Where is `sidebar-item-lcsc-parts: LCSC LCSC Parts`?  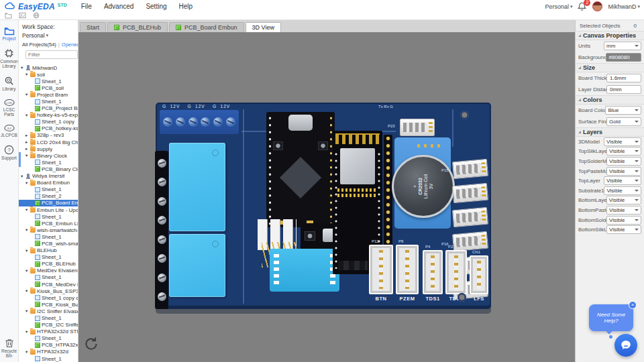 sidebar-item-lcsc-parts: LCSC LCSC Parts is located at coordinates (9, 107).